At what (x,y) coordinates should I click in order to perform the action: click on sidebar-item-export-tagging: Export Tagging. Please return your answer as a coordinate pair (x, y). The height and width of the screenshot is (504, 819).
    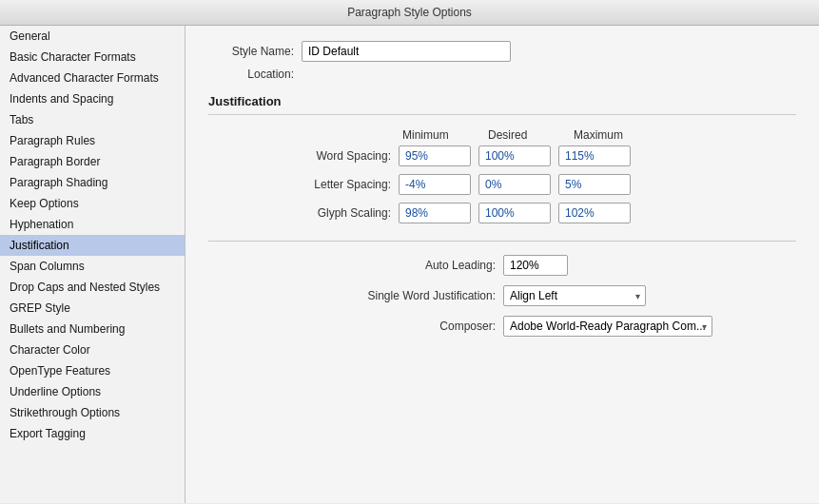
    Looking at the image, I should click on (92, 434).